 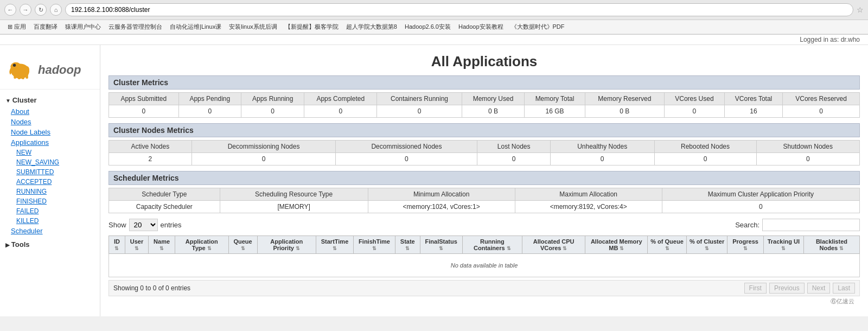 What do you see at coordinates (484, 63) in the screenshot?
I see `page-header: All Applications` at bounding box center [484, 63].